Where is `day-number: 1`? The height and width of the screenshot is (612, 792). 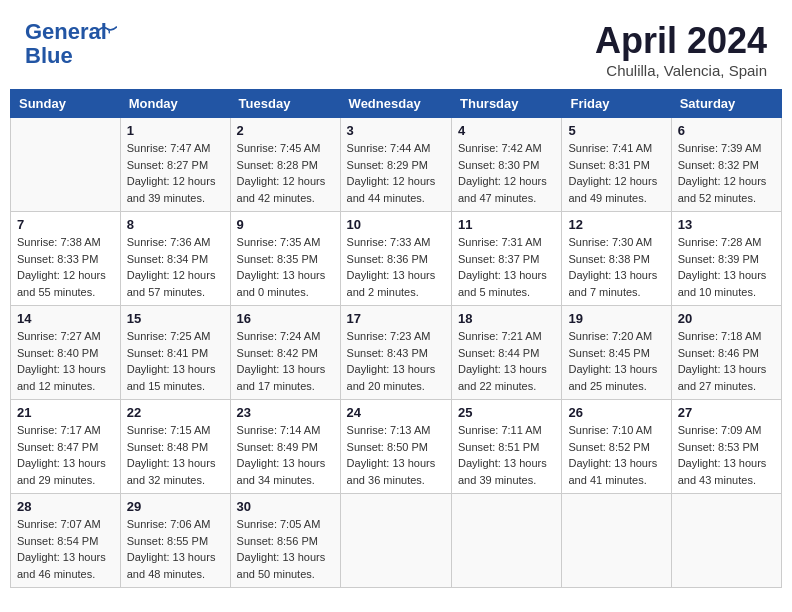 day-number: 1 is located at coordinates (176, 130).